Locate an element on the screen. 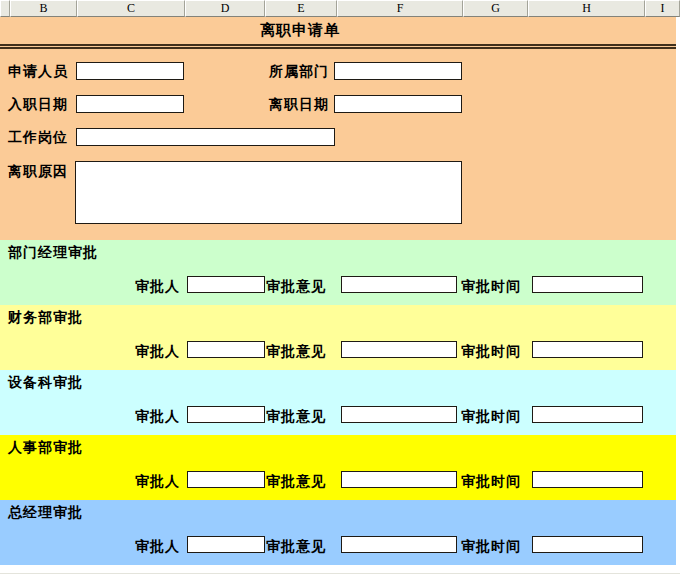 The height and width of the screenshot is (575, 680). equipment-opinion-input is located at coordinates (399, 414).